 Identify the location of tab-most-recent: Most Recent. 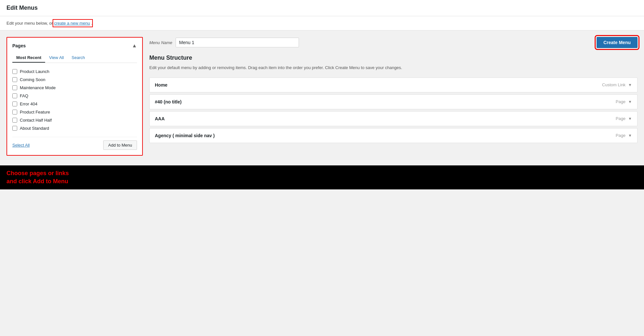
(29, 58).